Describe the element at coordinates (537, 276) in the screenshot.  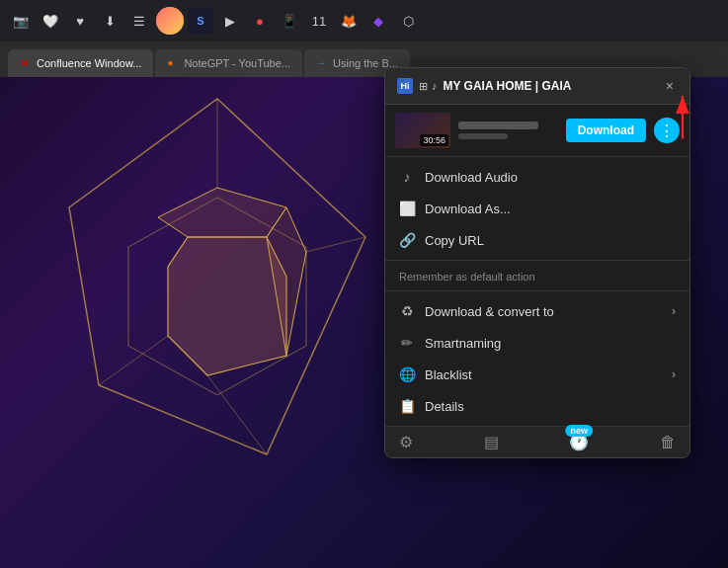
I see `menu-section-label: Remember as default action` at that location.